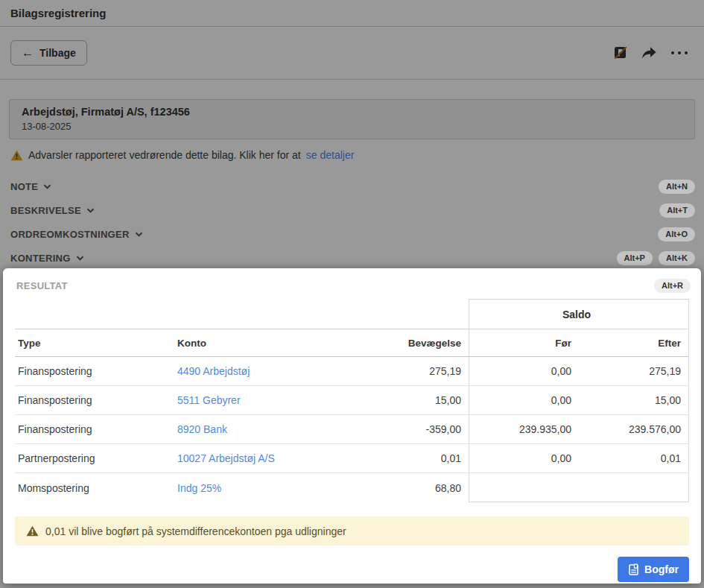  Describe the element at coordinates (634, 401) in the screenshot. I see `cell-efter: 15,00` at that location.